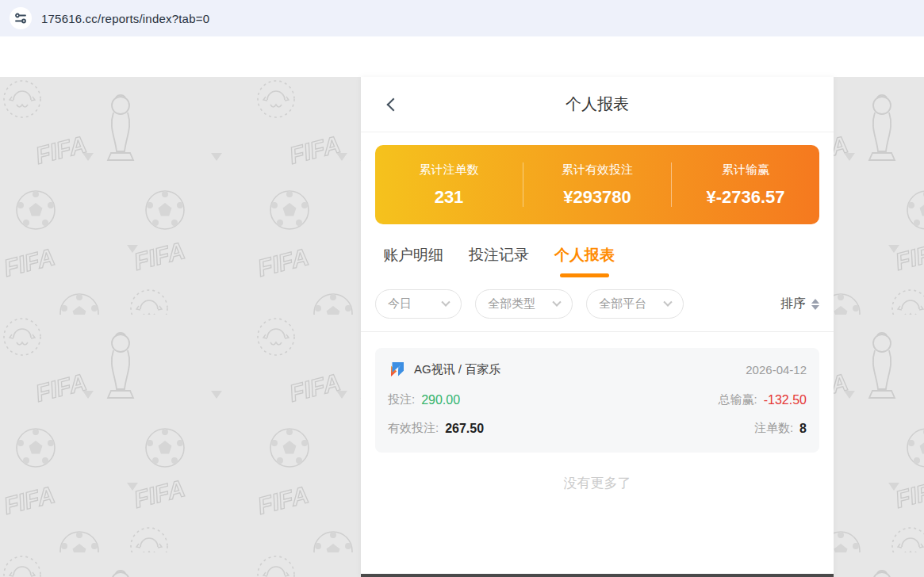 This screenshot has height=577, width=924. I want to click on page-title: 个人报表, so click(597, 105).